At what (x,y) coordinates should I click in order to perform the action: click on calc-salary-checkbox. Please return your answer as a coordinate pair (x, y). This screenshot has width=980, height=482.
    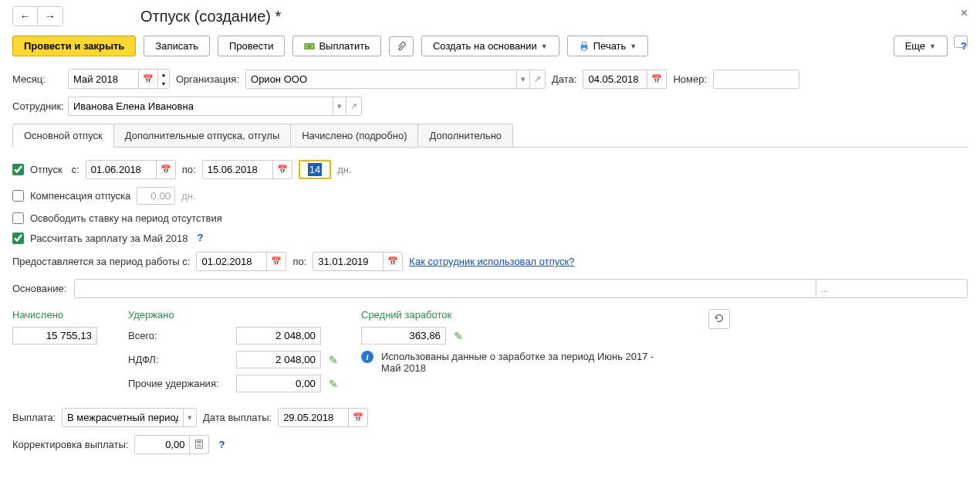
    Looking at the image, I should click on (19, 238).